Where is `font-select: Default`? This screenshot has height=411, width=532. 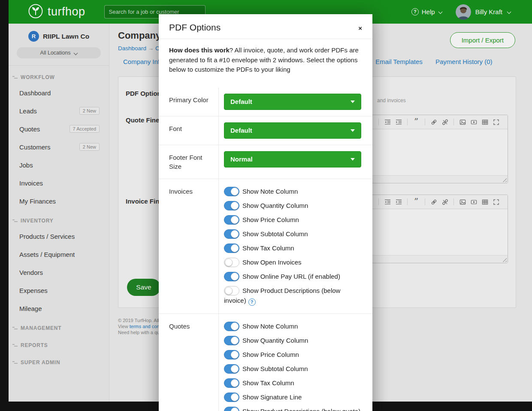 font-select: Default is located at coordinates (293, 131).